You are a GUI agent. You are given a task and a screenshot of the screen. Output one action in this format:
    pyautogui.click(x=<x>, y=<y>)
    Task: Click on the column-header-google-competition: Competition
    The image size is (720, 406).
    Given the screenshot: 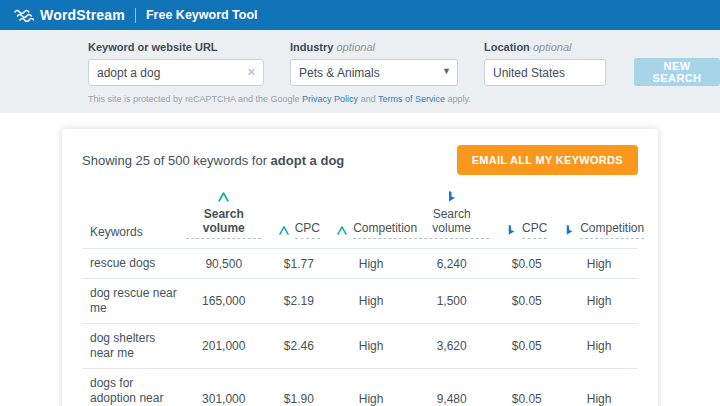 What is the action you would take?
    pyautogui.click(x=371, y=218)
    